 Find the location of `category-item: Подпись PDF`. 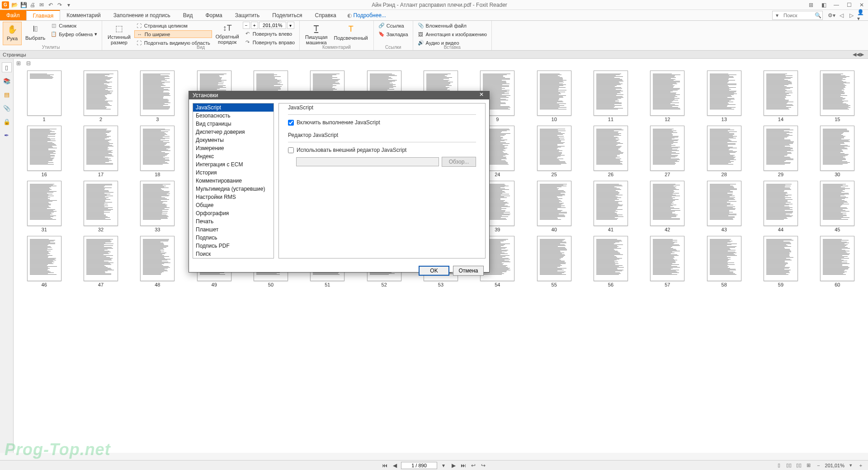

category-item: Подпись PDF is located at coordinates (233, 246).